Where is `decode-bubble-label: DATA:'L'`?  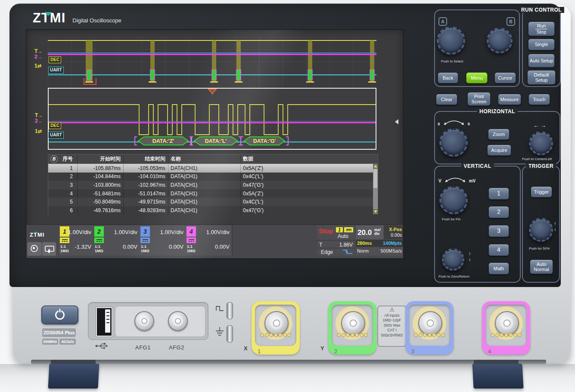
decode-bubble-label: DATA:'L' is located at coordinates (216, 141).